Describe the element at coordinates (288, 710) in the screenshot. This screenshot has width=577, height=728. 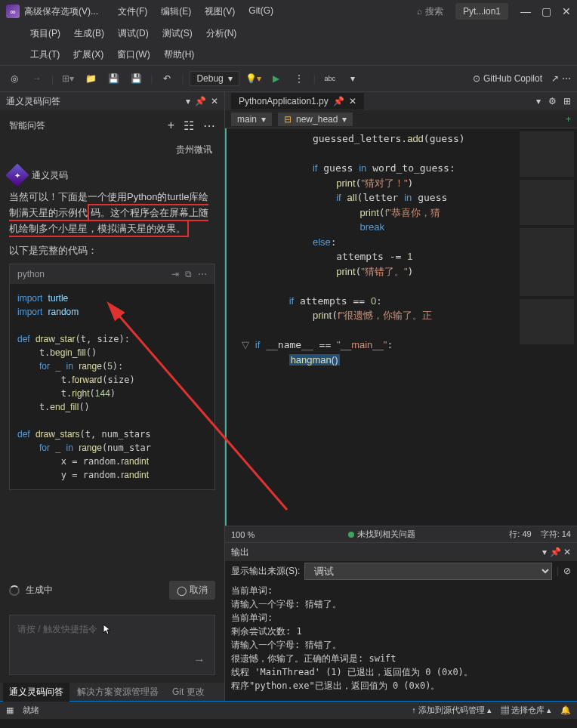
I see `status-bar: ▦ 就绪 ↑ 添加到源代码管理 ▴ ▦ 选择仓库 ▴ 🔔` at that location.